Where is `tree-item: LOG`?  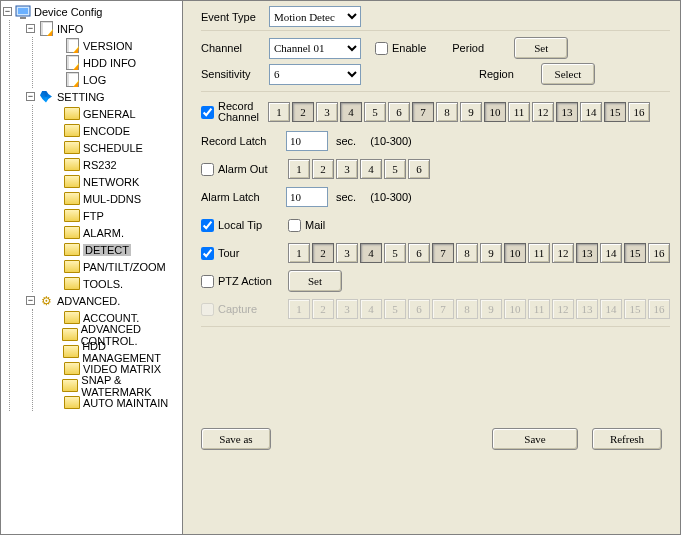 tree-item: LOG is located at coordinates (116, 80).